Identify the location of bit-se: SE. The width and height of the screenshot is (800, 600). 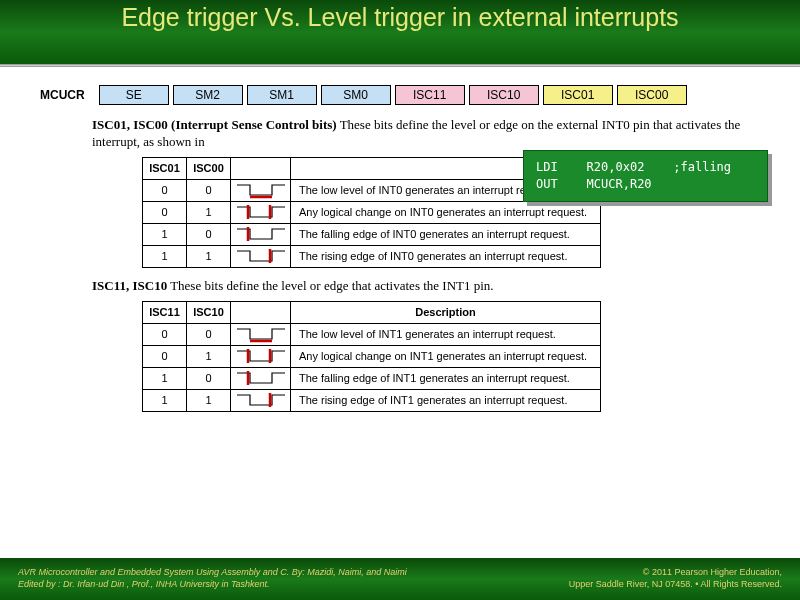
(134, 95).